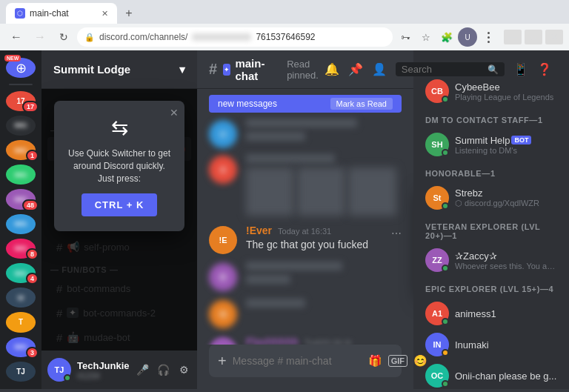 This screenshot has height=392, width=569. What do you see at coordinates (491, 144) in the screenshot?
I see `member-item-summit-help: SH Summit Help BOT Listening to DM's` at bounding box center [491, 144].